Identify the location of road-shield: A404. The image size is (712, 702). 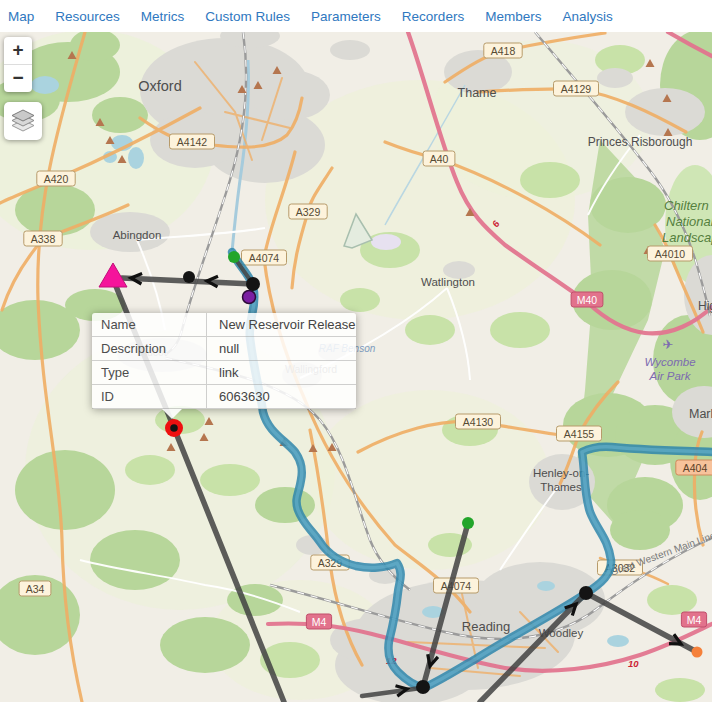
(694, 468).